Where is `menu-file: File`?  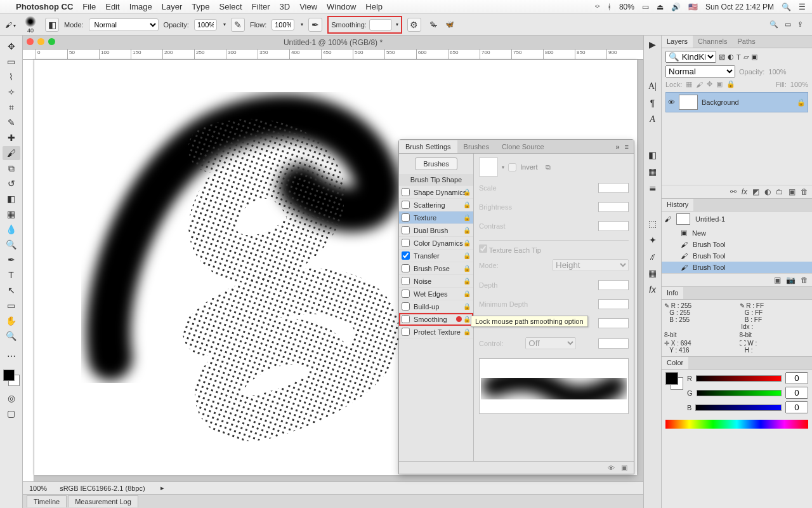 menu-file: File is located at coordinates (89, 6).